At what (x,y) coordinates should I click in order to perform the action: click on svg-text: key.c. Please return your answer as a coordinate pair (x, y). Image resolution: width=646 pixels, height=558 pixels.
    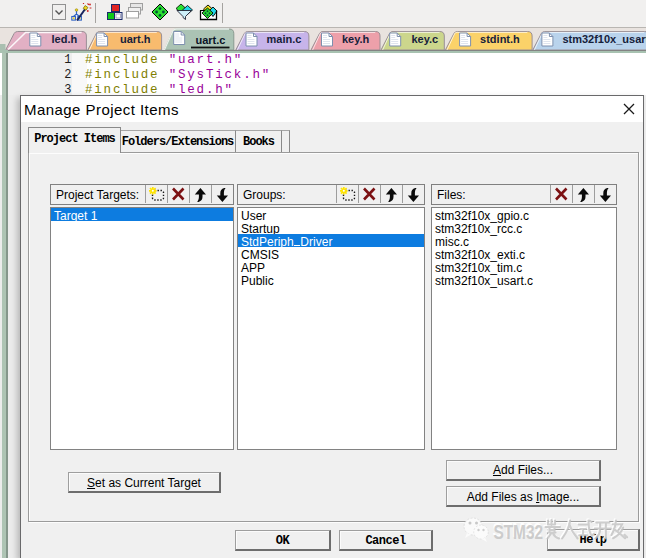
    Looking at the image, I should click on (424, 39).